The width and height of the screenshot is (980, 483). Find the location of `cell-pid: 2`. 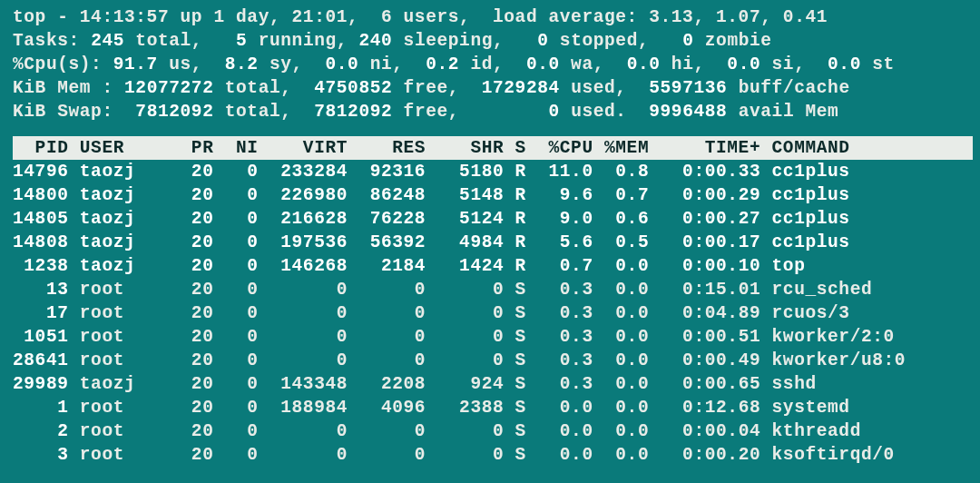

cell-pid: 2 is located at coordinates (41, 431).